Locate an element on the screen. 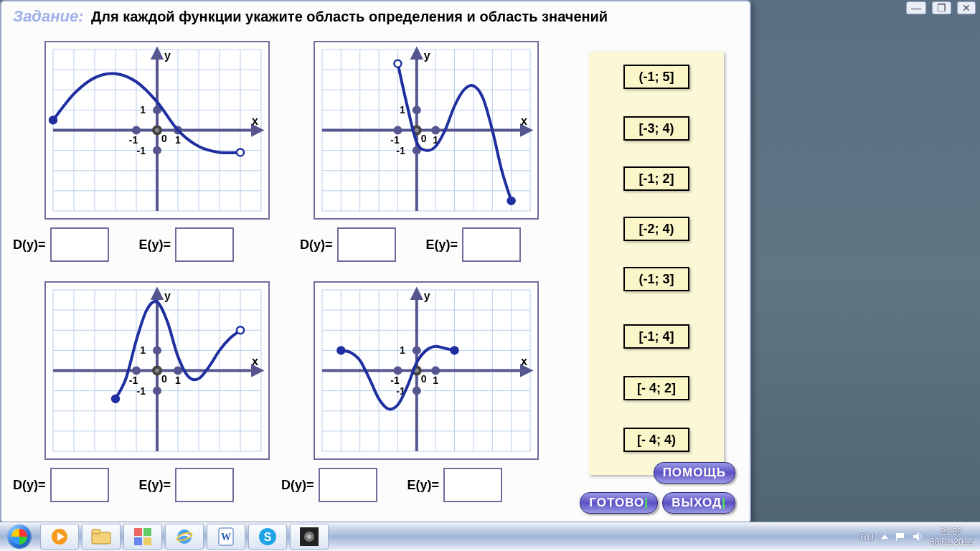 The height and width of the screenshot is (551, 980). taskbar: W S RU 21:29 30.01.2012 is located at coordinates (490, 537).